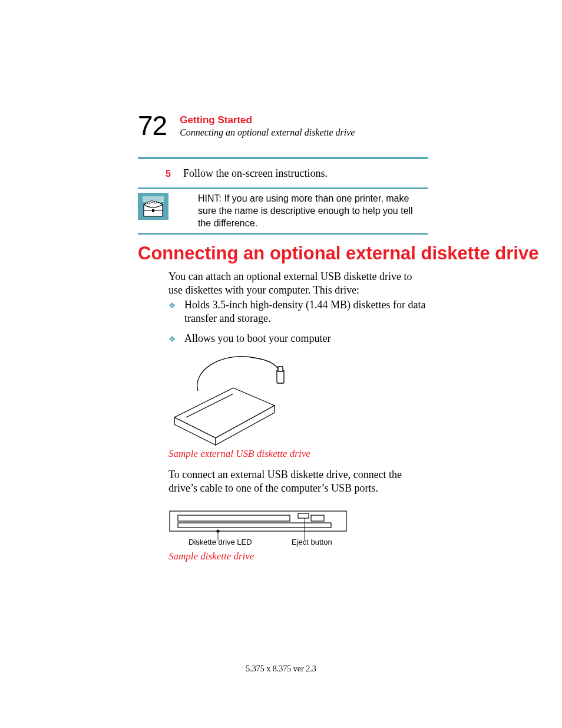 This screenshot has width=562, height=728. I want to click on hint-text: HINT: If you are using more than one pri…, so click(313, 211).